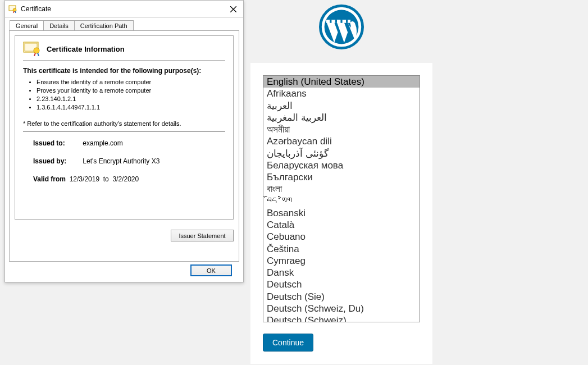 This screenshot has height=365, width=588. Describe the element at coordinates (341, 261) in the screenshot. I see `language-option: Cymraeg` at that location.